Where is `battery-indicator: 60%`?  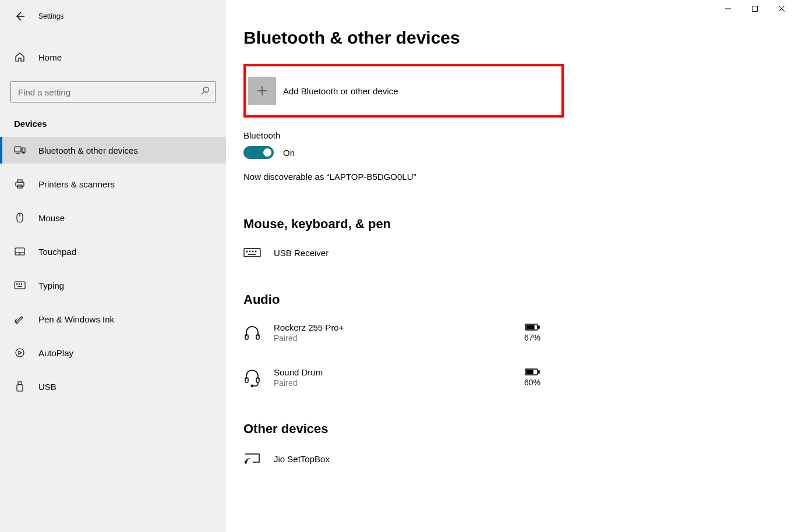
battery-indicator: 60% is located at coordinates (532, 378).